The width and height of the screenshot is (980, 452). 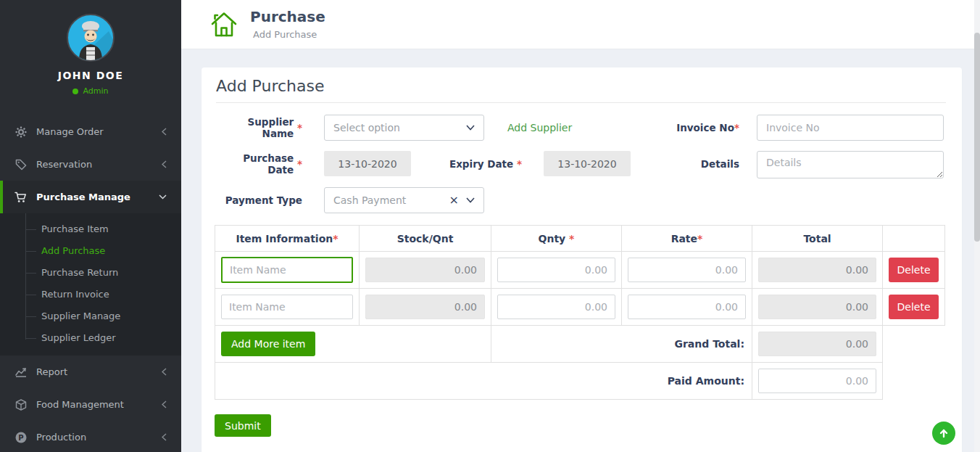 What do you see at coordinates (99, 164) in the screenshot?
I see `sidebar-item-label: Reservation` at bounding box center [99, 164].